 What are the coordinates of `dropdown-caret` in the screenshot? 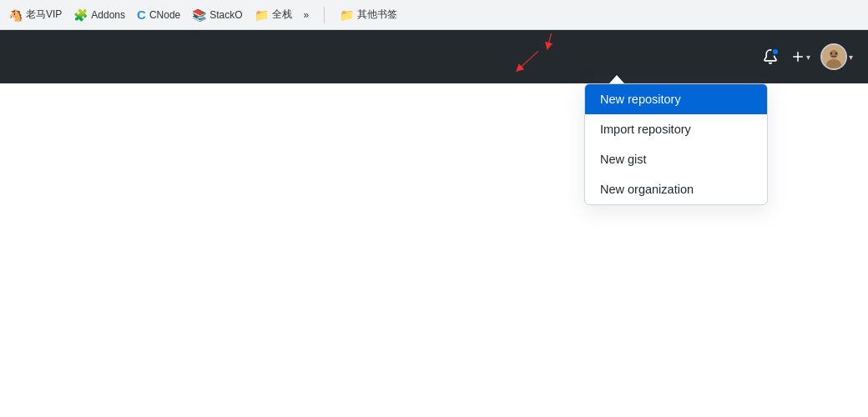 It's located at (617, 79).